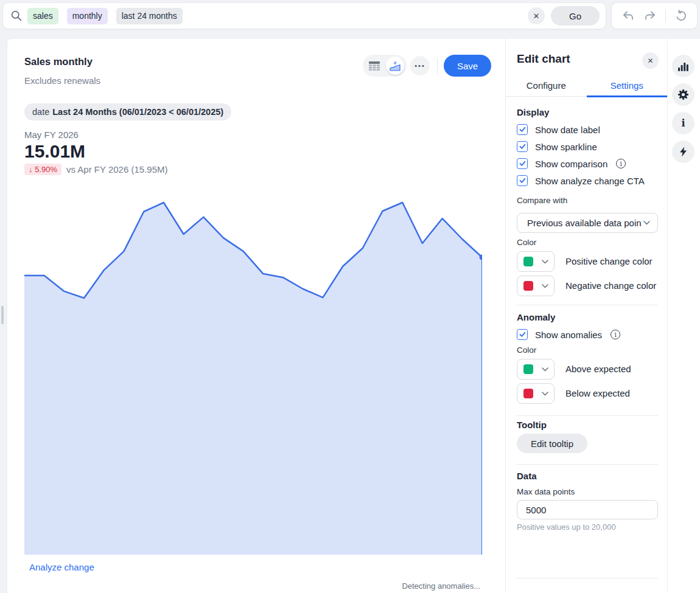  What do you see at coordinates (683, 95) in the screenshot?
I see `settings-panel-button` at bounding box center [683, 95].